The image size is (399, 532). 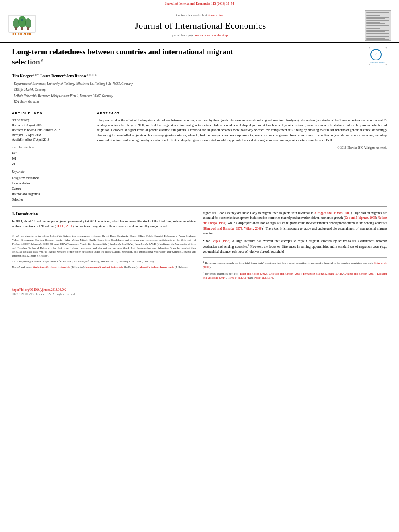 What do you see at coordinates (212, 35) in the screenshot?
I see `homepage-url: www.elsevier.com/locate/jie` at bounding box center [212, 35].